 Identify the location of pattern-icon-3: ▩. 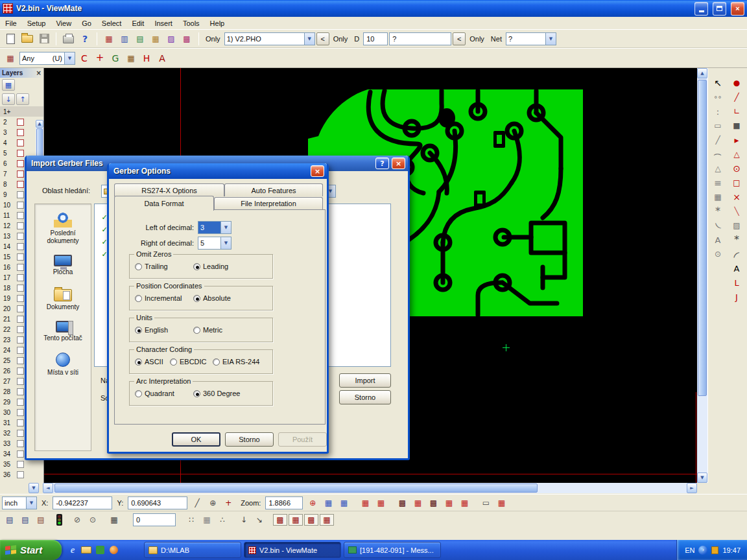
(311, 520).